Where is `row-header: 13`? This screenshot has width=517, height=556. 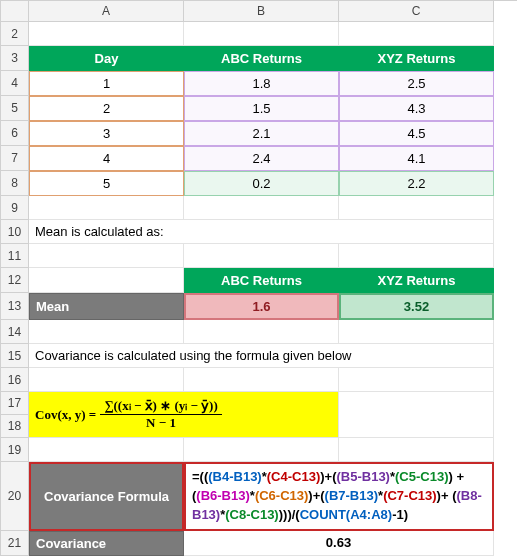
row-header: 13 is located at coordinates (15, 306).